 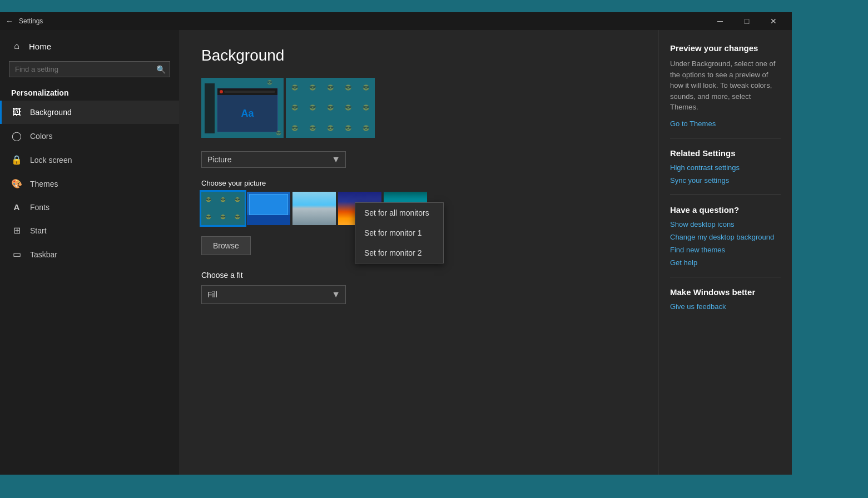 What do you see at coordinates (725, 180) in the screenshot?
I see `sync-settings-link: Sync your settings` at bounding box center [725, 180].